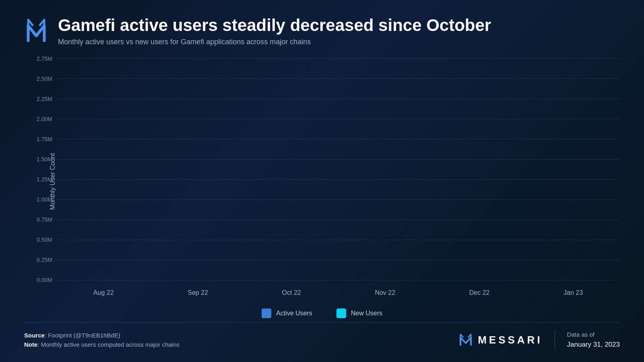 The width and height of the screenshot is (644, 362). Describe the element at coordinates (294, 313) in the screenshot. I see `legend-active-label: Active Users` at that location.